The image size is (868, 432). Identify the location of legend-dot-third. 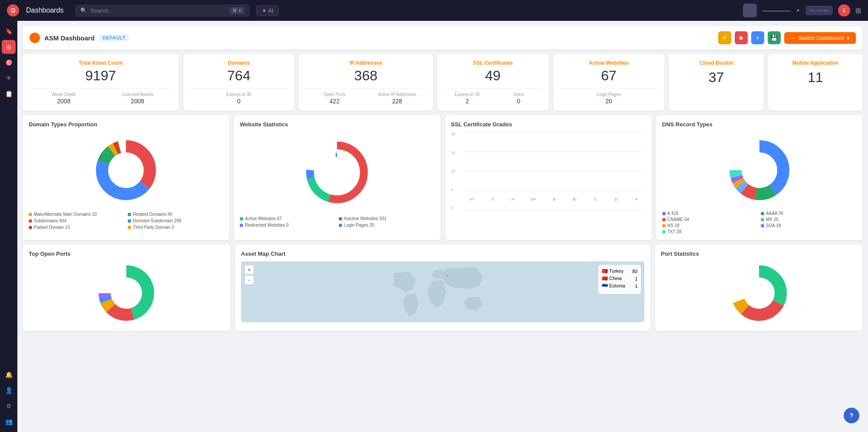
(129, 228).